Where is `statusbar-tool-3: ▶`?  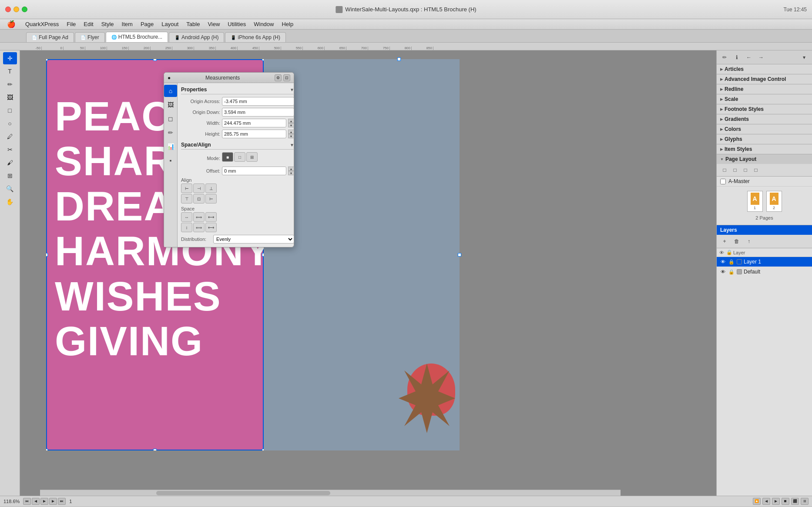 statusbar-tool-3: ▶ is located at coordinates (776, 501).